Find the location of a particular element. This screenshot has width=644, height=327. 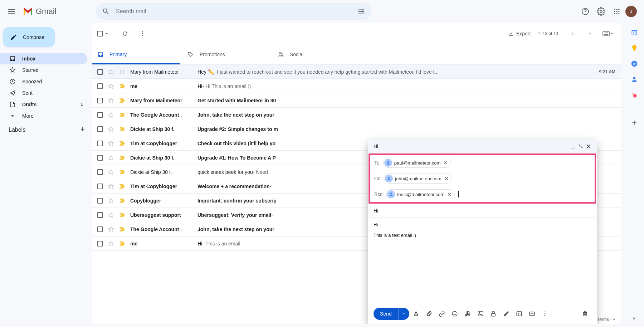

terms-text: Terms · P is located at coordinates (606, 319).